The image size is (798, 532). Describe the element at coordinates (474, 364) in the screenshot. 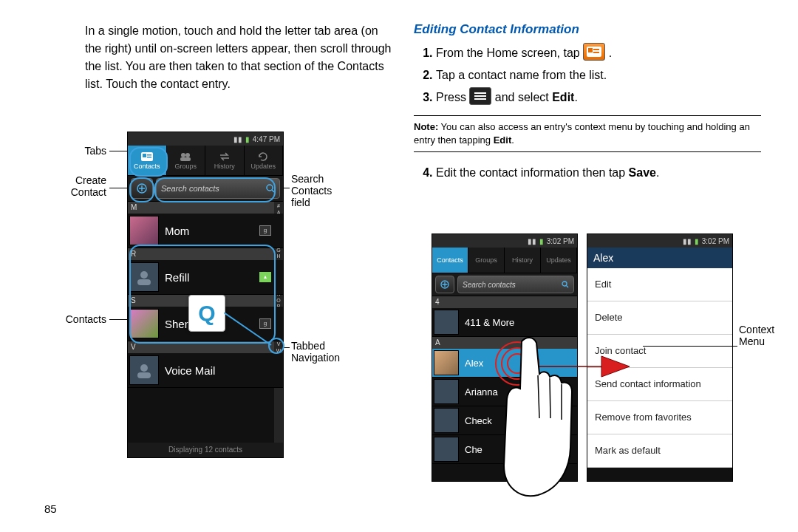

I see `contact-name: Alex` at that location.